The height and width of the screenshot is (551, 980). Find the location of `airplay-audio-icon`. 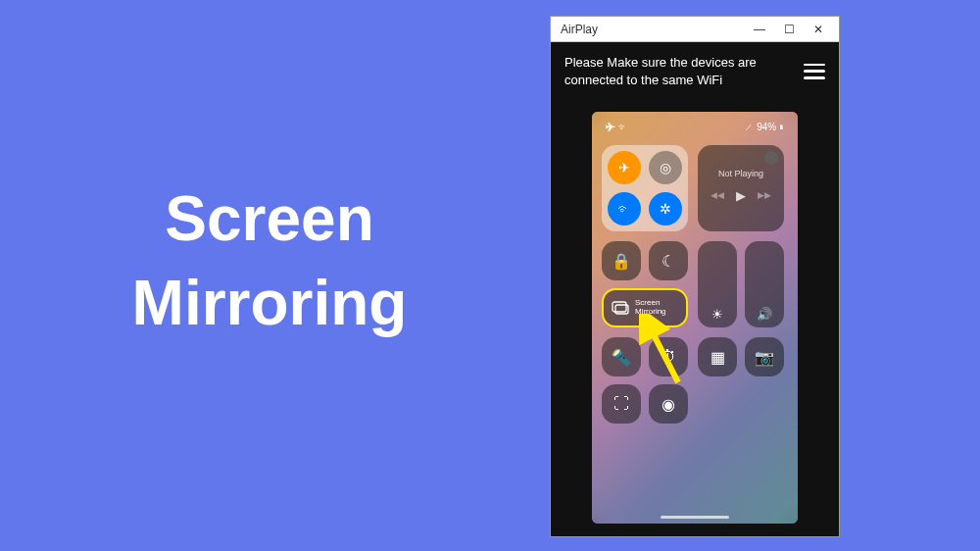

airplay-audio-icon is located at coordinates (771, 158).